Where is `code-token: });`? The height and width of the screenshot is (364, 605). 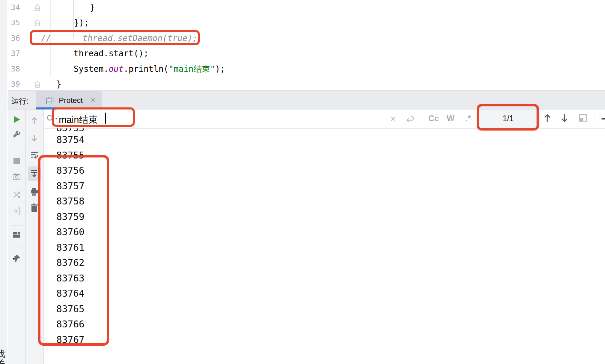
code-token: }); is located at coordinates (82, 23).